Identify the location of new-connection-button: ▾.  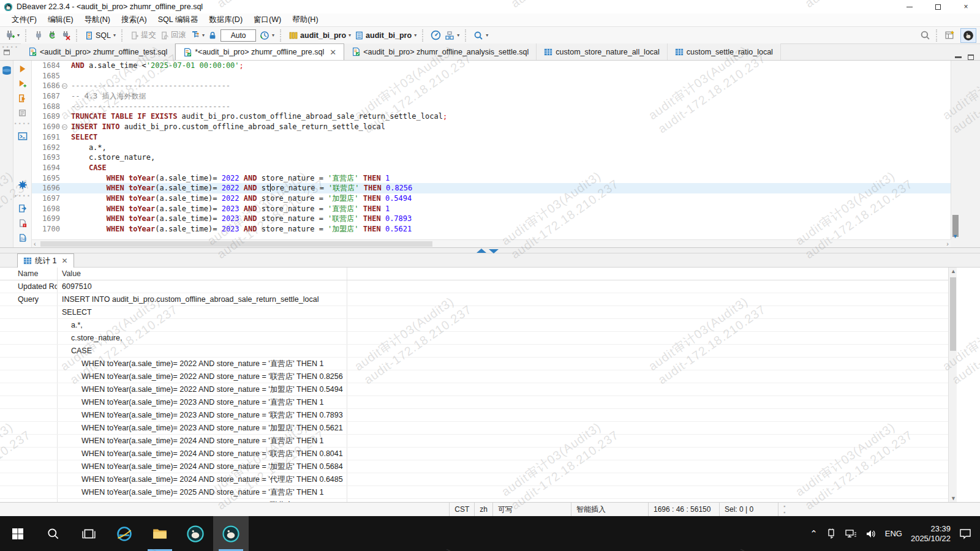
(12, 36).